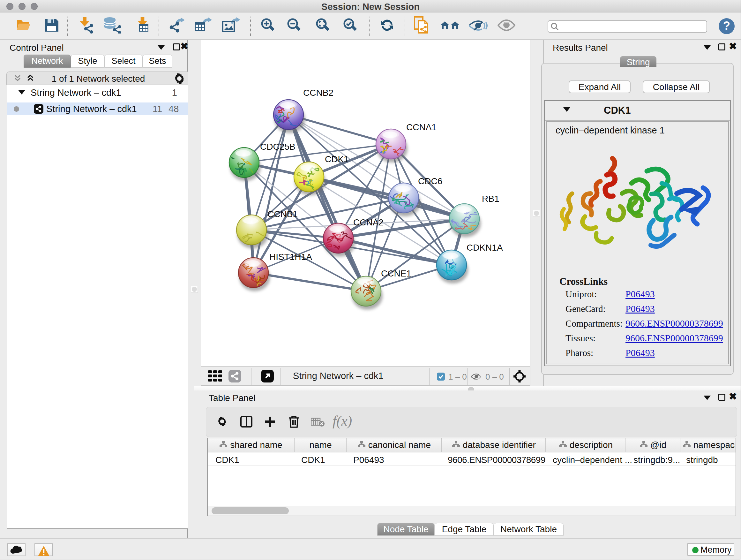  I want to click on svg-text: CDC25B, so click(277, 147).